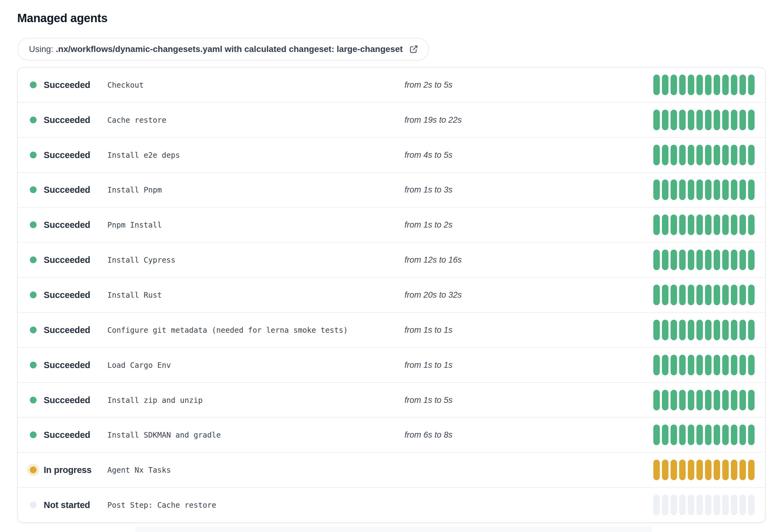 The height and width of the screenshot is (532, 777). Describe the element at coordinates (391, 85) in the screenshot. I see `agent-step-row: Succeeded Checkout from 2s to 5s` at that location.